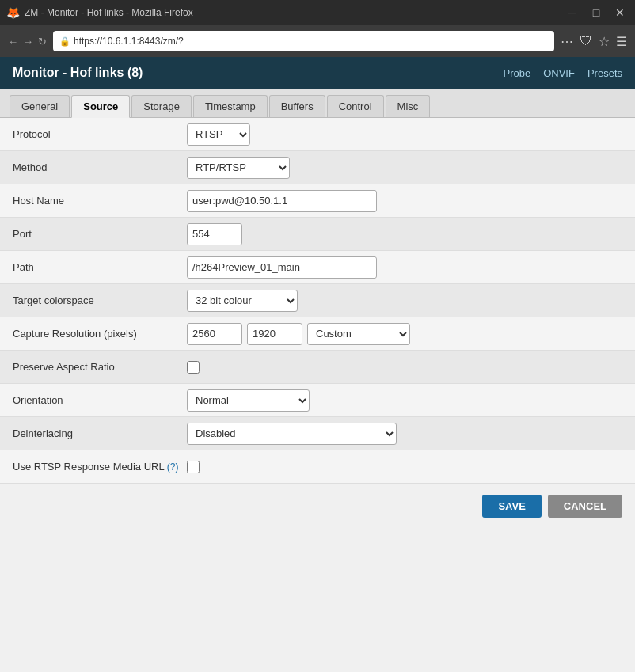  What do you see at coordinates (43, 41) in the screenshot?
I see `reload-icon: ↻` at bounding box center [43, 41].